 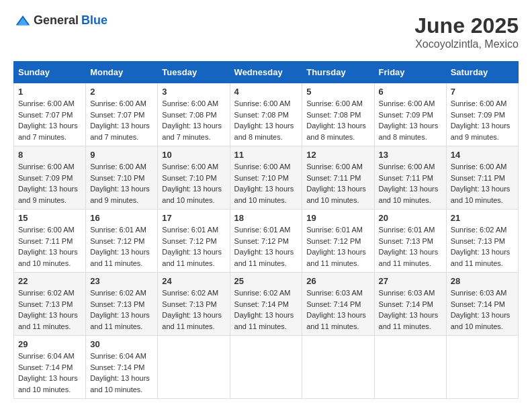 What do you see at coordinates (410, 154) in the screenshot?
I see `day-number: 13` at bounding box center [410, 154].